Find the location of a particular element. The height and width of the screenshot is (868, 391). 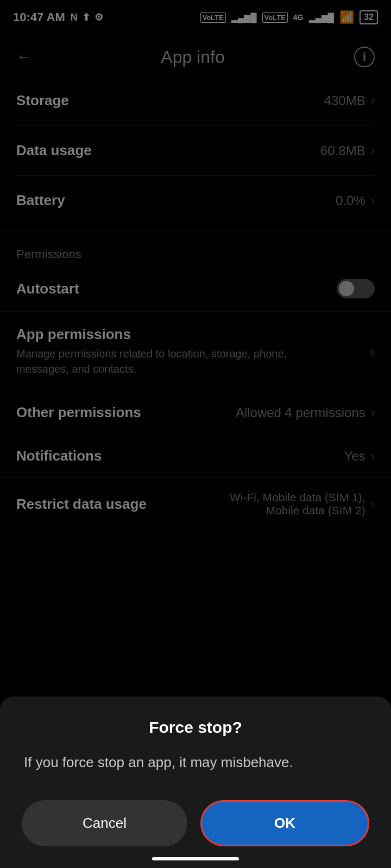

cancel-button: Cancel is located at coordinates (104, 824).